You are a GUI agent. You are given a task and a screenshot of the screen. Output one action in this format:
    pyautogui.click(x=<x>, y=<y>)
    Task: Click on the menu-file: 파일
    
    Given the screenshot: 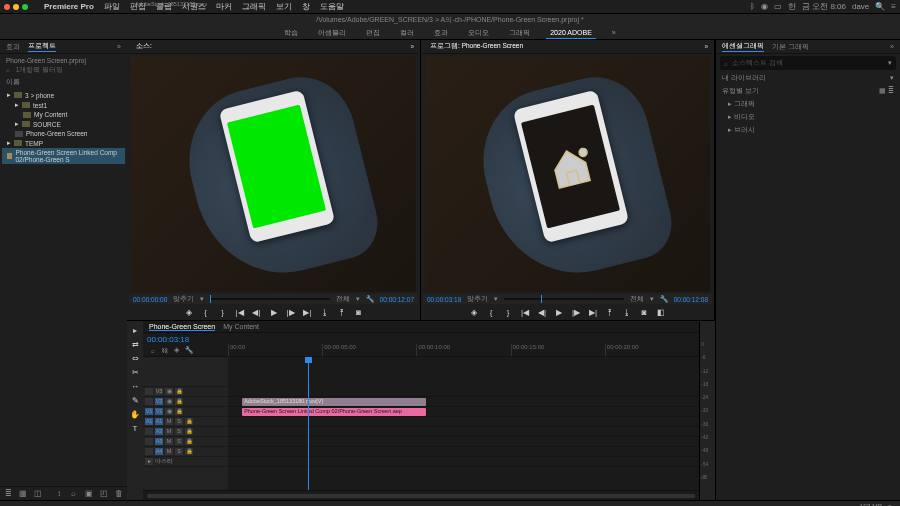 What is the action you would take?
    pyautogui.click(x=112, y=6)
    